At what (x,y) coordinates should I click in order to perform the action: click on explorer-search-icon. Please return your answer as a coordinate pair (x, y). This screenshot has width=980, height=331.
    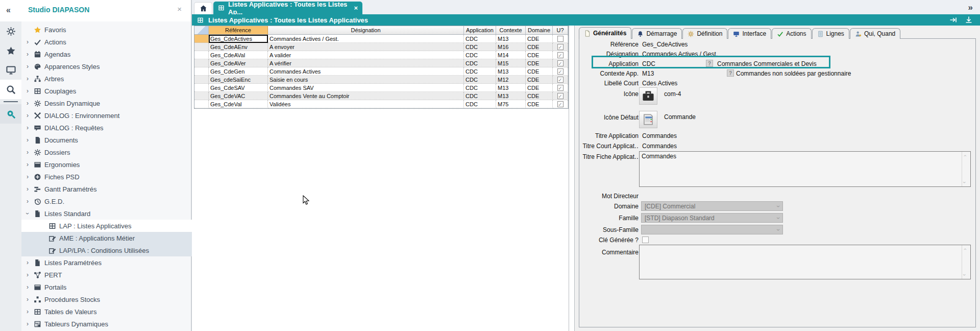
    Looking at the image, I should click on (11, 114).